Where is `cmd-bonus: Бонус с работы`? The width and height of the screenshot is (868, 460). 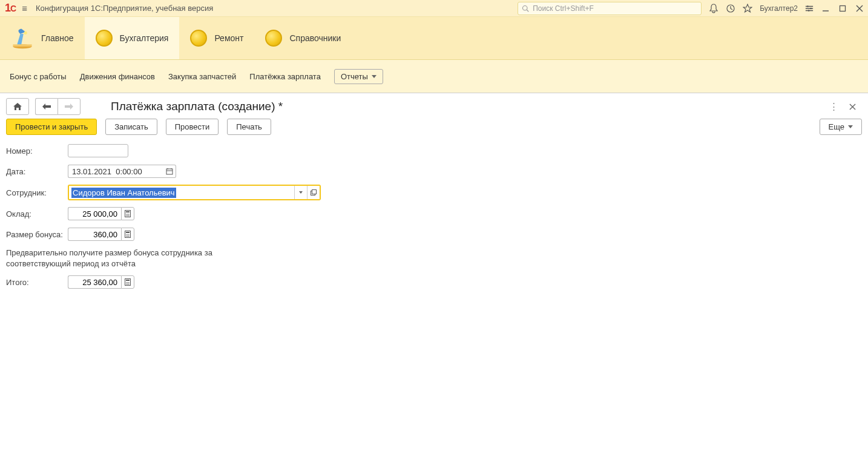 cmd-bonus: Бонус с работы is located at coordinates (38, 76).